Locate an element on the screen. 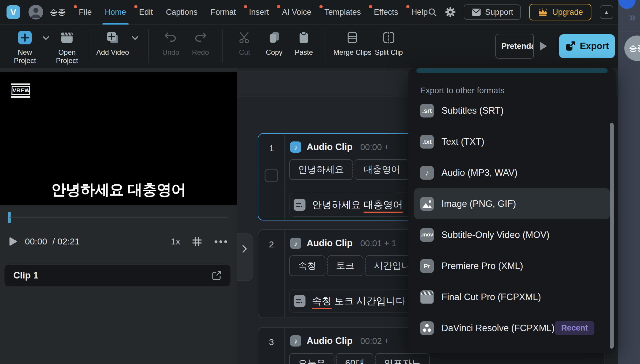  word-chip: 토크 is located at coordinates (345, 266).